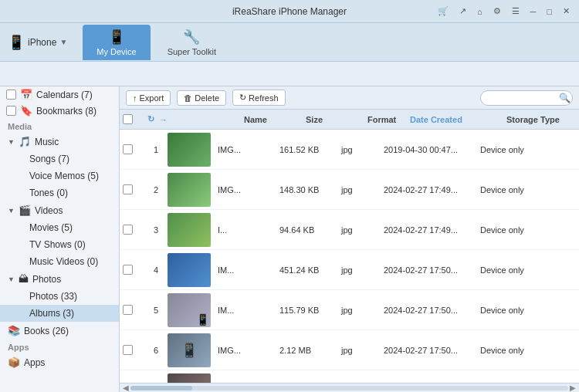  I want to click on row5-name: IM..., so click(249, 310).